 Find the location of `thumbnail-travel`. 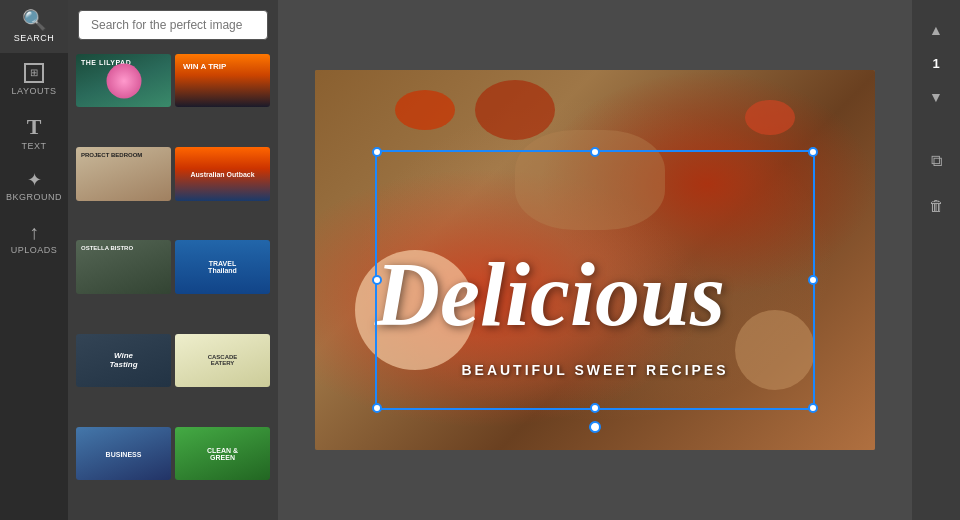

thumbnail-travel is located at coordinates (222, 266).